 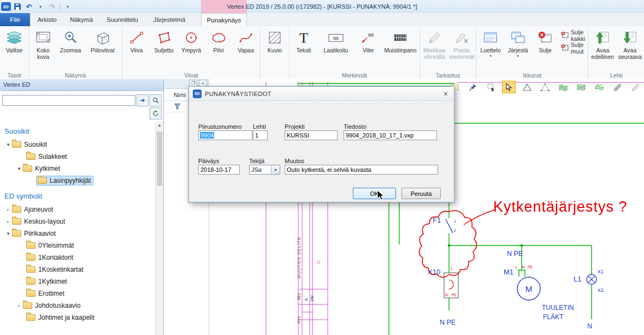 What do you see at coordinates (545, 40) in the screenshot?
I see `sulje-button: Sulje` at bounding box center [545, 40].